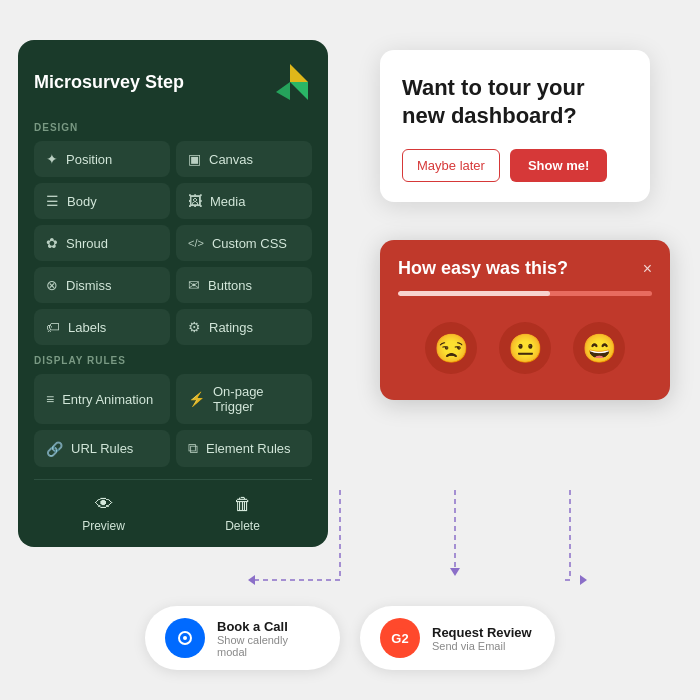 The width and height of the screenshot is (700, 700). Describe the element at coordinates (268, 638) in the screenshot. I see `book-a-call-text: Book a Call Show calendly modal` at that location.